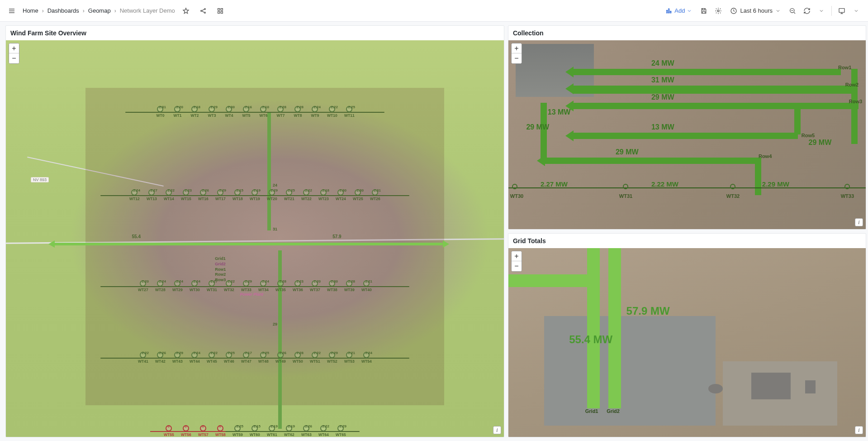 The height and width of the screenshot is (441, 868). I want to click on turbine-wt44: 2.24WT44, so click(194, 358).